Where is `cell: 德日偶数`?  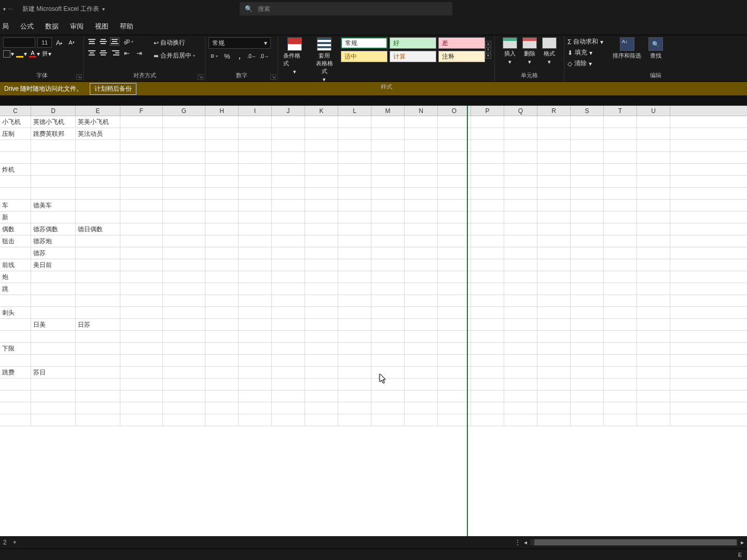 cell: 德日偶数 is located at coordinates (98, 229).